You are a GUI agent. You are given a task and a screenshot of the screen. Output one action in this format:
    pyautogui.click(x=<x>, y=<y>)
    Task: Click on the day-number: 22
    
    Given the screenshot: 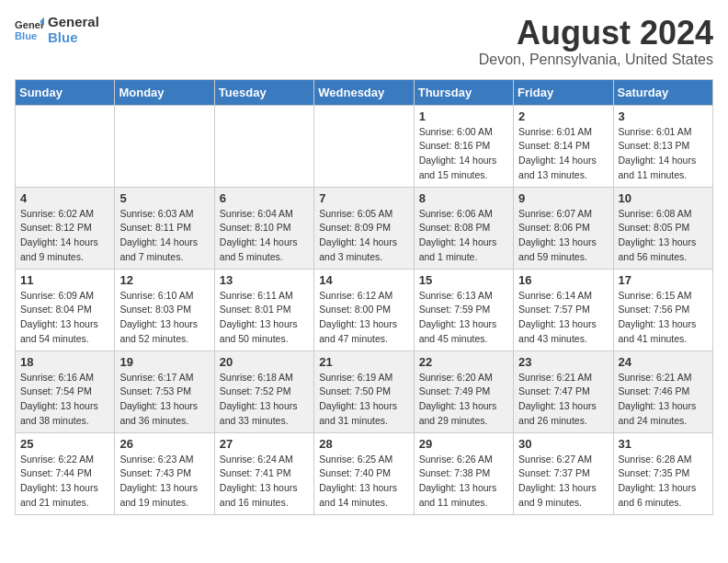 What is the action you would take?
    pyautogui.click(x=463, y=362)
    